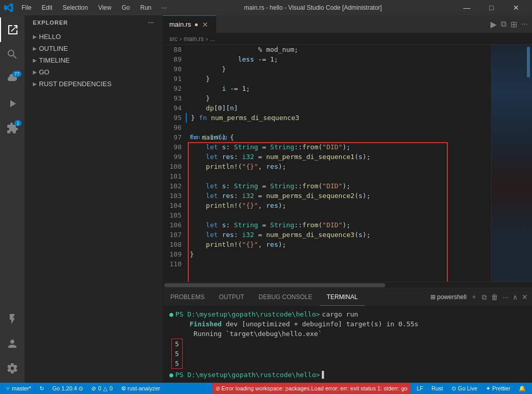 This screenshot has height=394, width=532. I want to click on statusbar-go-version: Go 1.20.4 ⊙, so click(68, 388).